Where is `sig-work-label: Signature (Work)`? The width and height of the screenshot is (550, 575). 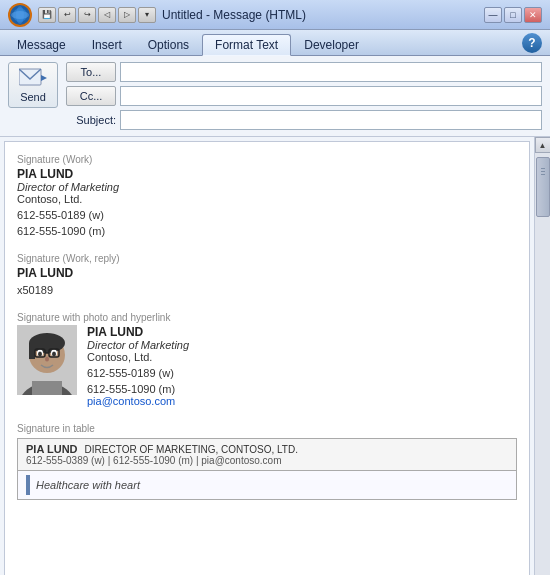 sig-work-label: Signature (Work) is located at coordinates (267, 160).